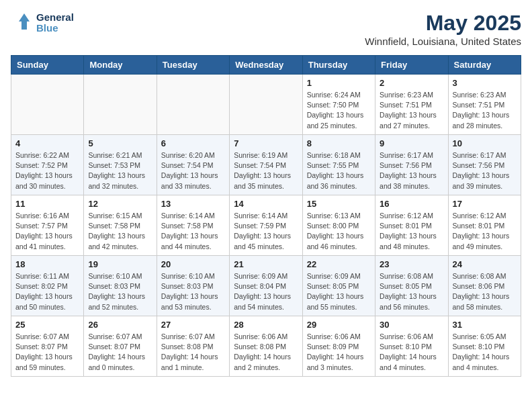 The width and height of the screenshot is (532, 411). What do you see at coordinates (339, 105) in the screenshot?
I see `calendar-cell: 1Sunrise: 6:24 AM Sunset: 7:50 PM Daylig…` at bounding box center [339, 105].